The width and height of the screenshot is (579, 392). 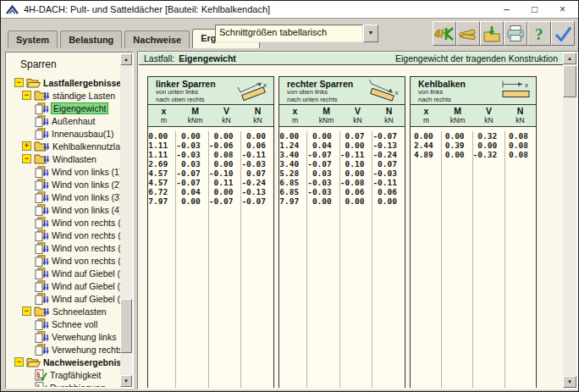 I want to click on help-button: ?, so click(x=539, y=34).